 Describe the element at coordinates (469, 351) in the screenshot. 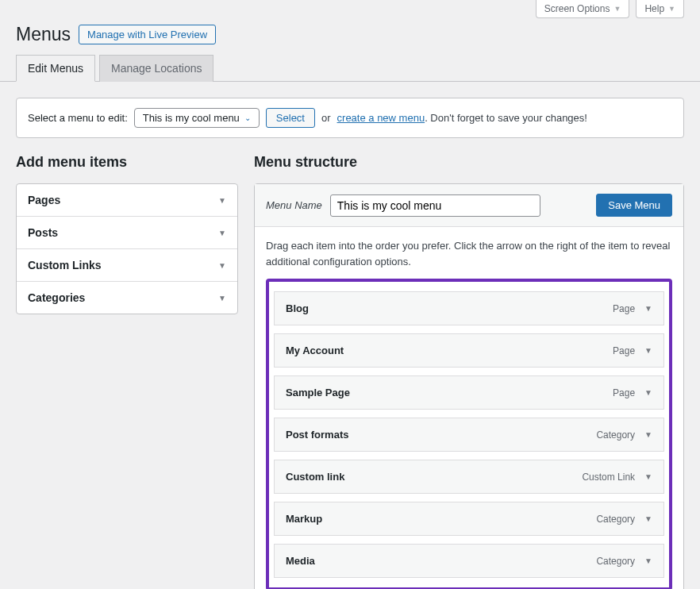

I see `menu-item: My Account Page ▼` at that location.